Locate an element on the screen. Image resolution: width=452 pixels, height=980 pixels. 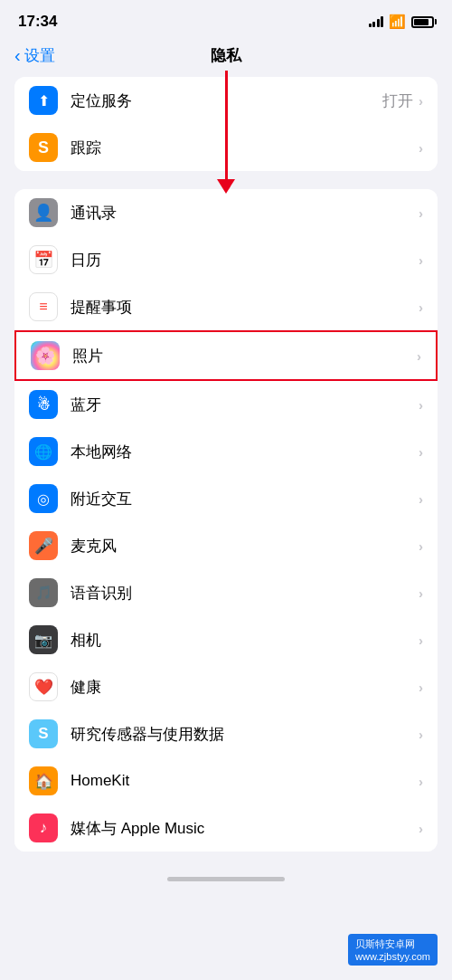
bluetooth-row: ☃ 蓝牙 › is located at coordinates (226, 404).